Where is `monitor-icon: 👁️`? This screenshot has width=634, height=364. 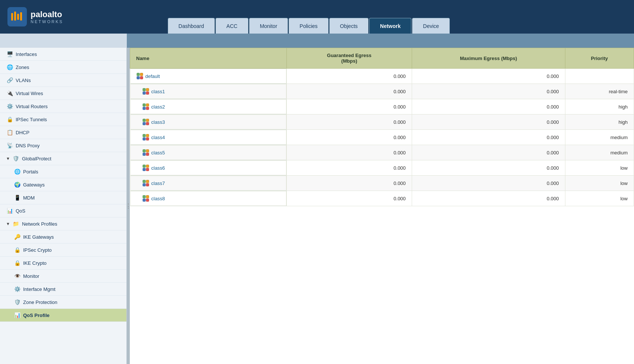
monitor-icon: 👁️ is located at coordinates (17, 276).